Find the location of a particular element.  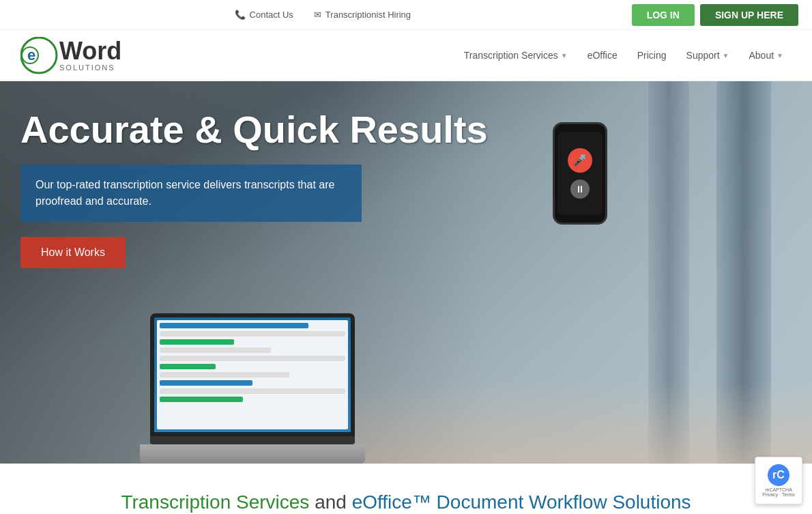

hero-laptop is located at coordinates (252, 388).